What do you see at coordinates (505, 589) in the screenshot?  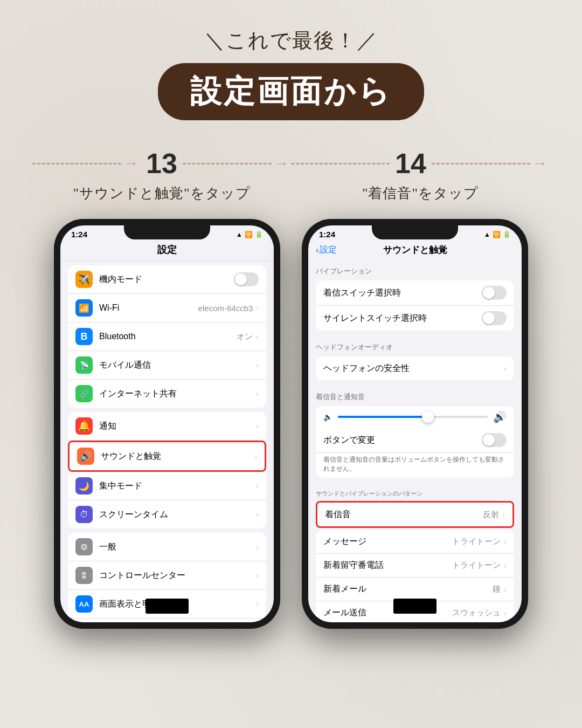 I see `new-mail-chevron: ›` at bounding box center [505, 589].